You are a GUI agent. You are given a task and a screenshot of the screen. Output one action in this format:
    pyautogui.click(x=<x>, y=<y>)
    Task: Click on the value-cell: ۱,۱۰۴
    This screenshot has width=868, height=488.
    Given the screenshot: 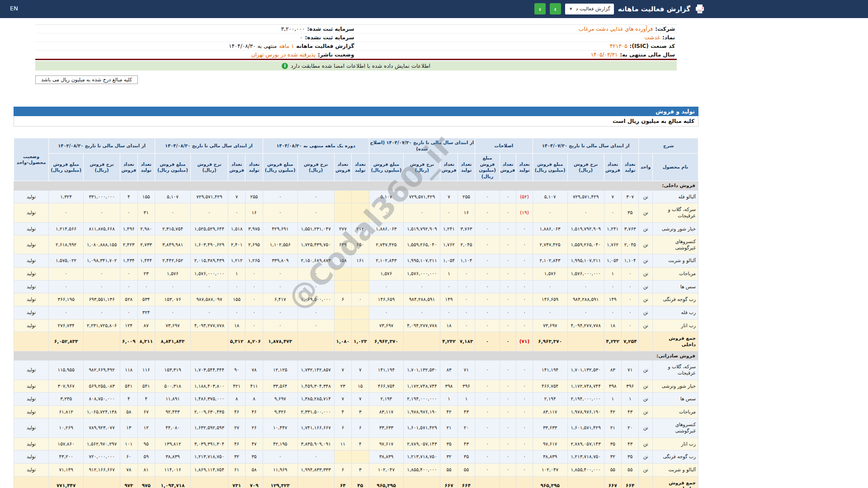 What is the action you would take?
    pyautogui.click(x=630, y=261)
    